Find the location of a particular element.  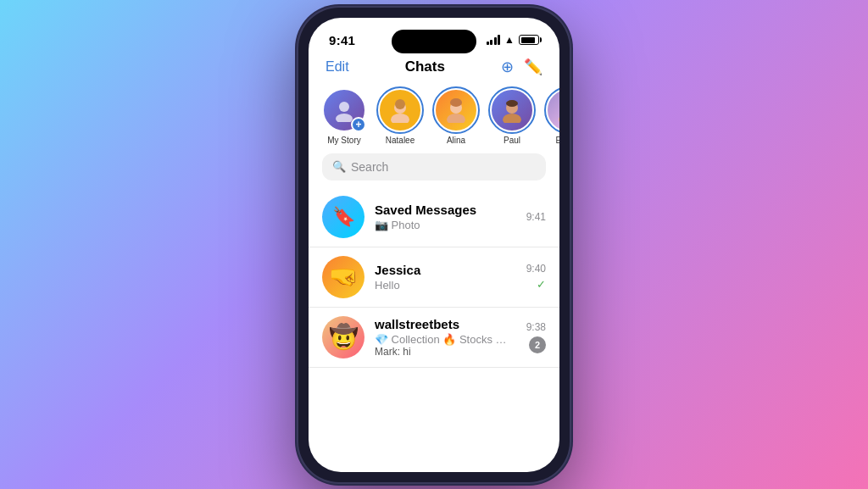

search-icon: 🔍 is located at coordinates (339, 166).